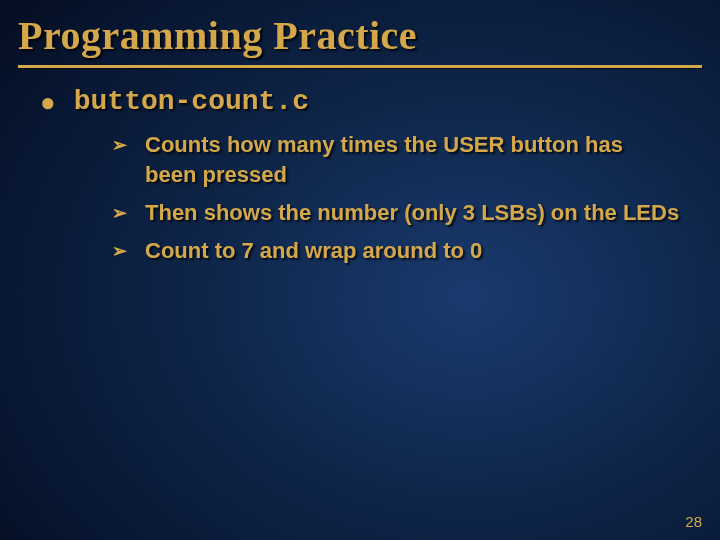  What do you see at coordinates (396, 160) in the screenshot?
I see `sub-item: ➢ Counts how many times the USER button …` at bounding box center [396, 160].